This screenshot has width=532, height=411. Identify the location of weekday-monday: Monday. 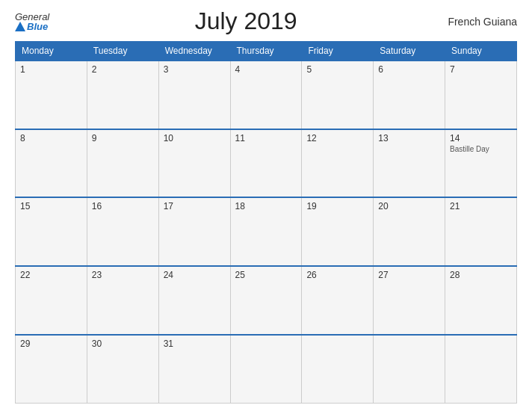
(52, 52).